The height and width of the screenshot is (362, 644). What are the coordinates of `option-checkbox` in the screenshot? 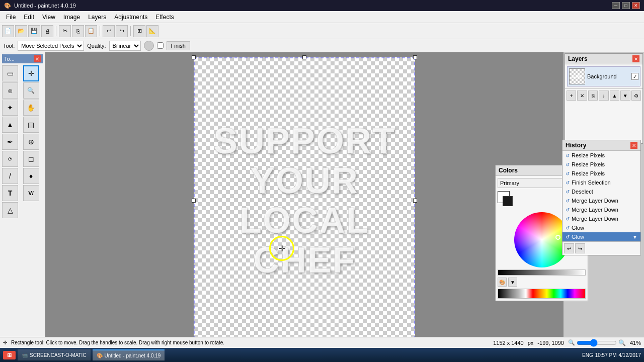 It's located at (160, 45).